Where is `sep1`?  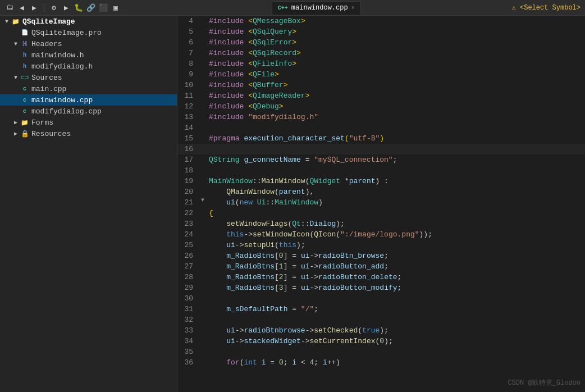
sep1 is located at coordinates (44, 8).